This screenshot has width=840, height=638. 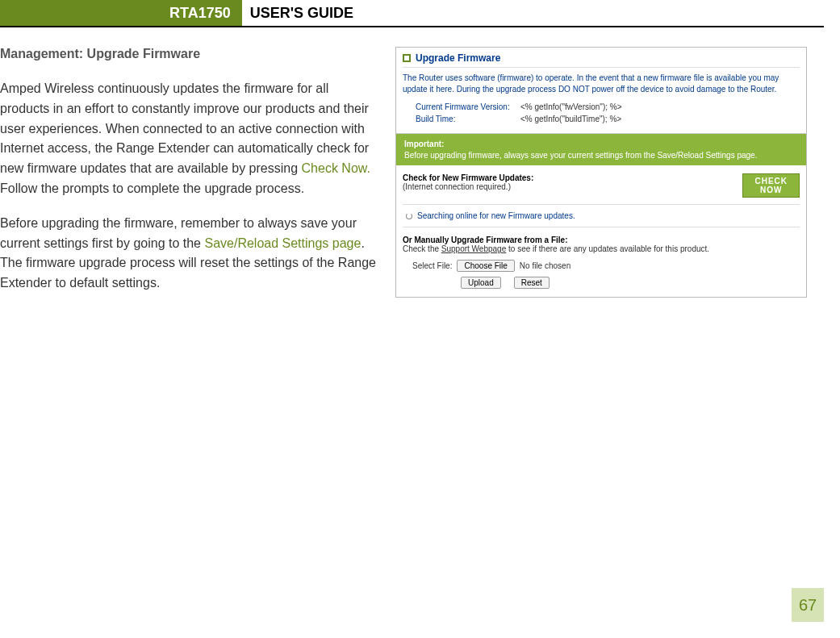 What do you see at coordinates (468, 106) in the screenshot?
I see `fw-version-label: Current Firmware Version:` at bounding box center [468, 106].